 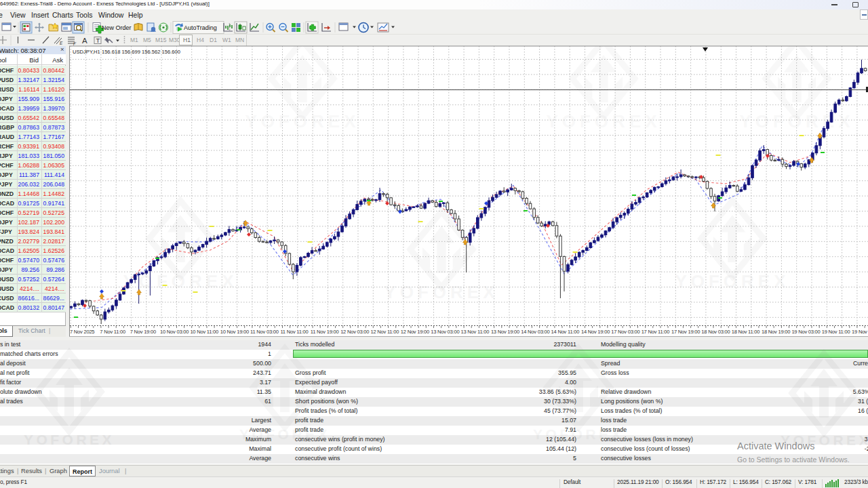 I want to click on svg-text: 17 Nov 03:00, so click(x=625, y=332).